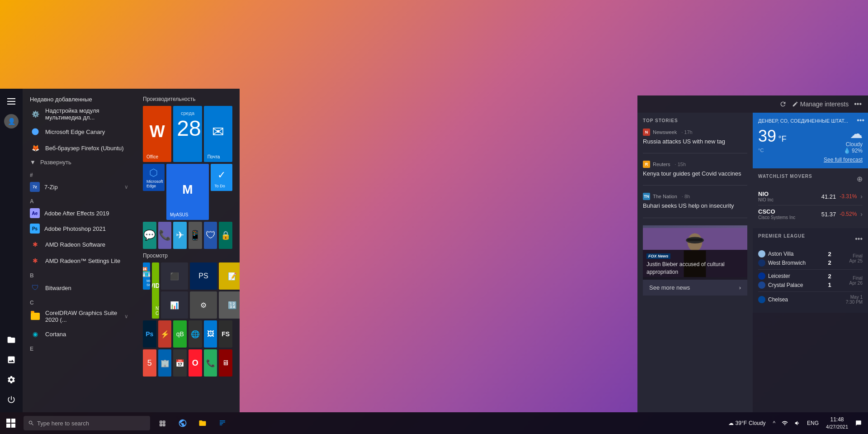 This screenshot has width=868, height=434. What do you see at coordinates (837, 420) in the screenshot?
I see `taskbar-time: 11:48` at bounding box center [837, 420].